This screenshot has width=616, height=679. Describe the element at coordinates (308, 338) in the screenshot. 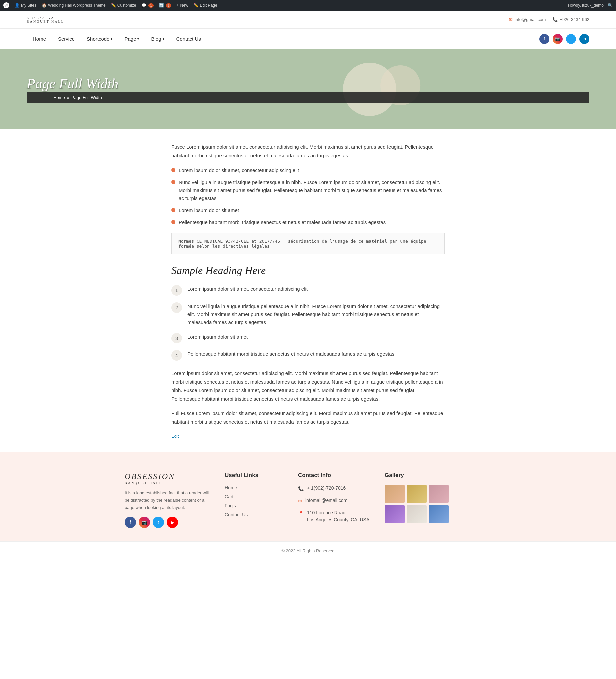

I see `list-item: 3 Lorem ipsum dolor sit amet` at that location.